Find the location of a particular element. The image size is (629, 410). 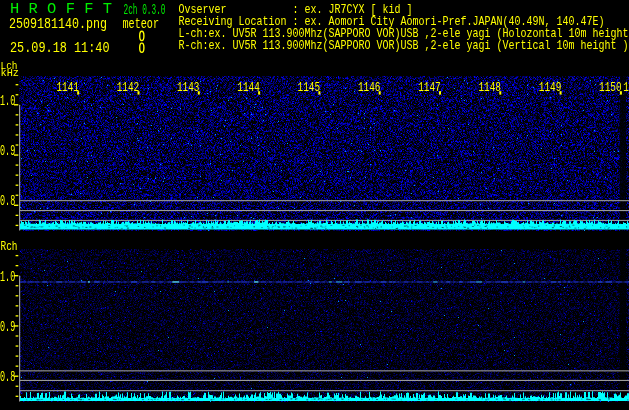

svg-text: kHz is located at coordinates (10, 72).